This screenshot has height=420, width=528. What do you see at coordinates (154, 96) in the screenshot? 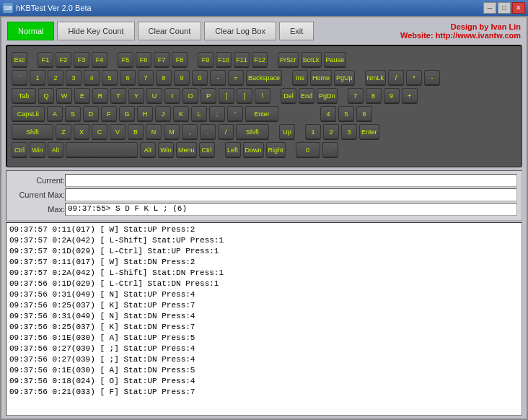
I see `key-u: U` at bounding box center [154, 96].